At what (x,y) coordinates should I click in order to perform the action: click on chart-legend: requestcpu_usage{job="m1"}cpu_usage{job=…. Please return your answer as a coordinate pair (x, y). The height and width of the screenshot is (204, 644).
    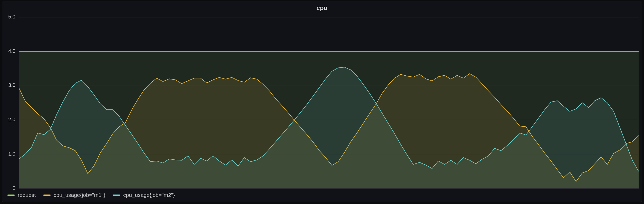
    Looking at the image, I should click on (322, 196).